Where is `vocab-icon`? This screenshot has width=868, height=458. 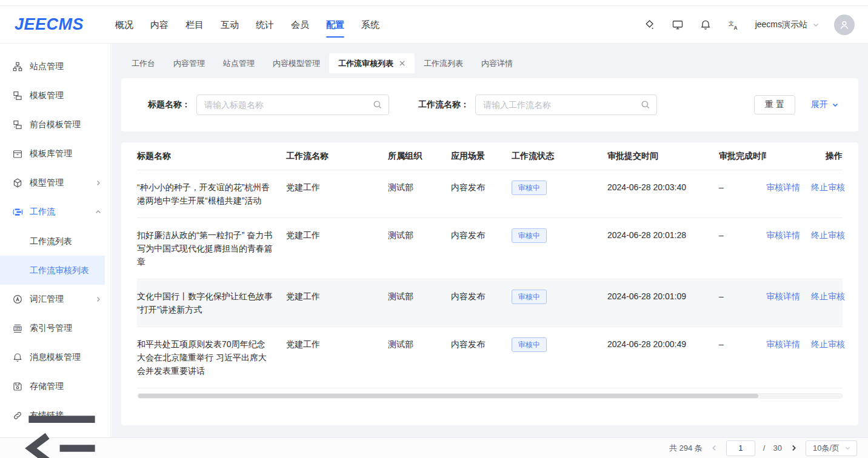
vocab-icon is located at coordinates (18, 299).